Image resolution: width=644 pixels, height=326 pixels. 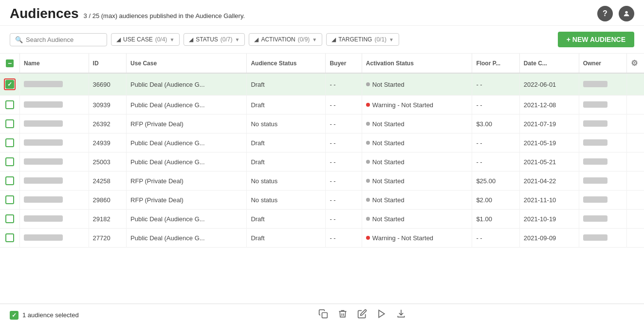 I want to click on select-all-header, so click(x=10, y=63).